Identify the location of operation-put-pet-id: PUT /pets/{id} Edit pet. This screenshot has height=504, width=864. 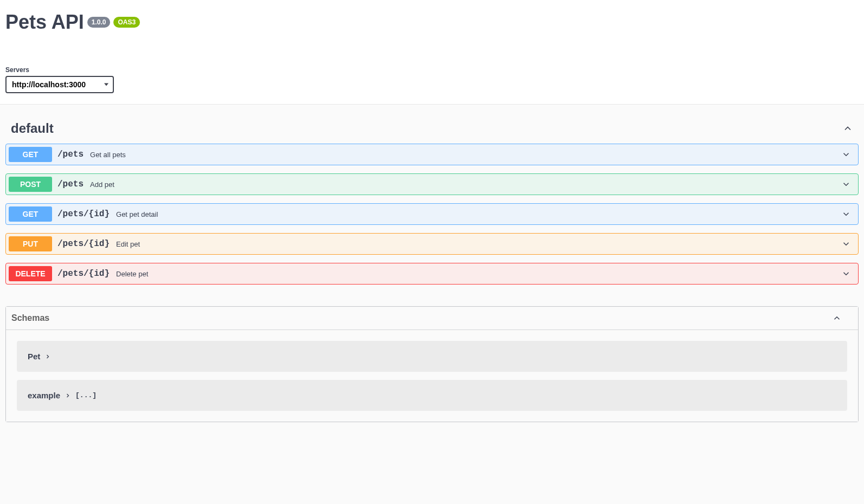
(432, 244).